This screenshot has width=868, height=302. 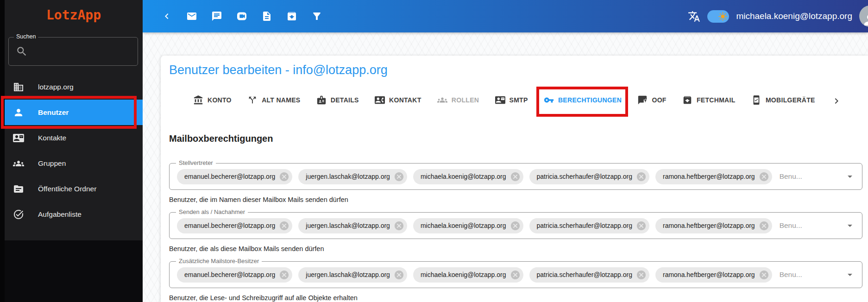 What do you see at coordinates (516, 249) in the screenshot?
I see `field-helper-text: Benutzer, die als diese Mailbox Mails se…` at bounding box center [516, 249].